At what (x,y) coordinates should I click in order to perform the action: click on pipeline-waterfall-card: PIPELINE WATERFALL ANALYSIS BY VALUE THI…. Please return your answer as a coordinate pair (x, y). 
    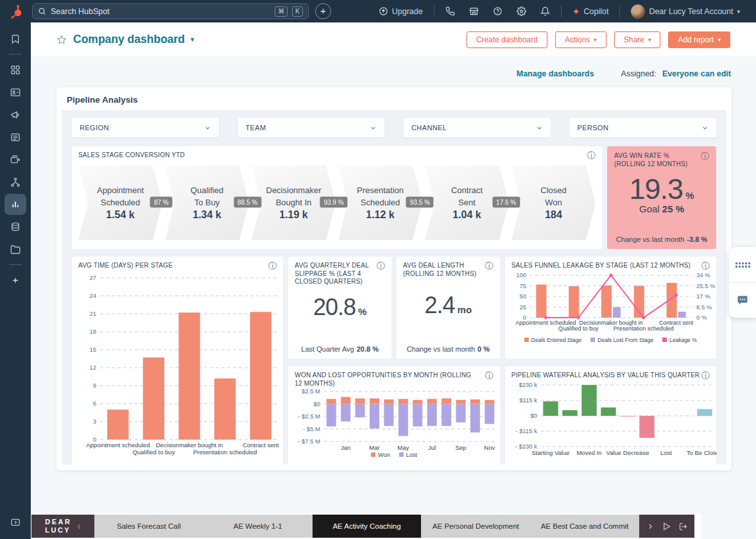
    Looking at the image, I should click on (611, 417).